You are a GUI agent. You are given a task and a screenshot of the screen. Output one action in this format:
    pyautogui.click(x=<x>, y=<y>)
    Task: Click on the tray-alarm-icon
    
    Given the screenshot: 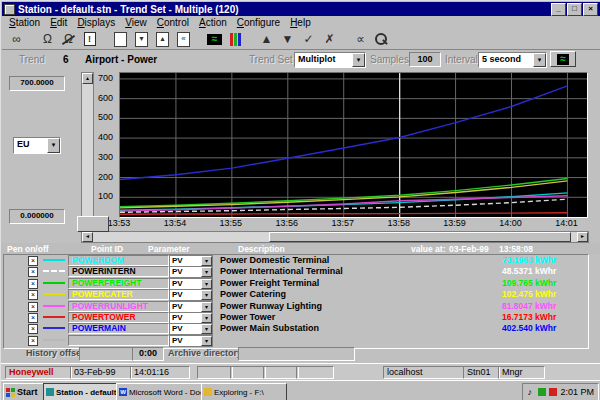 What is the action you would take?
    pyautogui.click(x=553, y=392)
    